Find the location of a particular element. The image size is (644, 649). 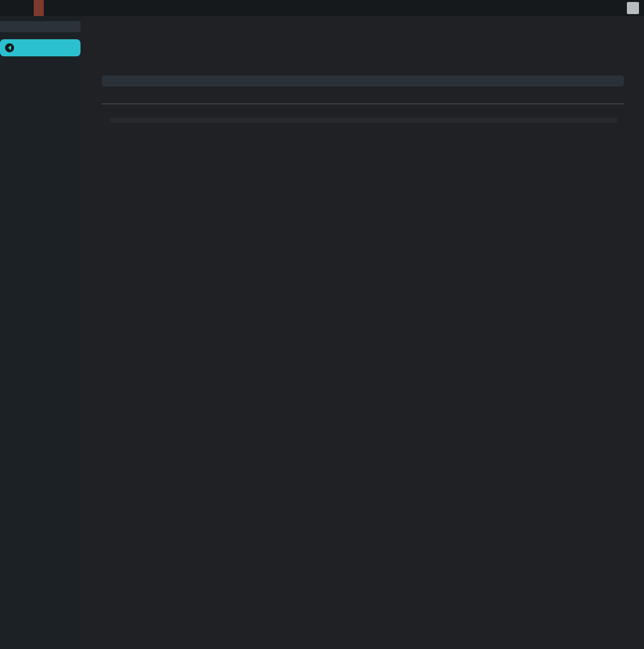

comments-bubble-icon is located at coordinates (29, 8).